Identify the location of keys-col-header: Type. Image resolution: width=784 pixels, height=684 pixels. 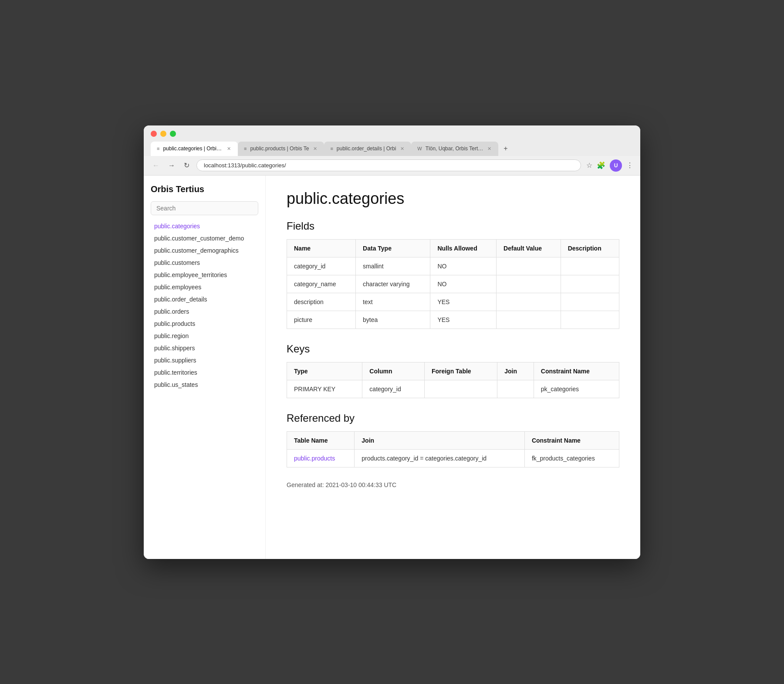
(325, 371).